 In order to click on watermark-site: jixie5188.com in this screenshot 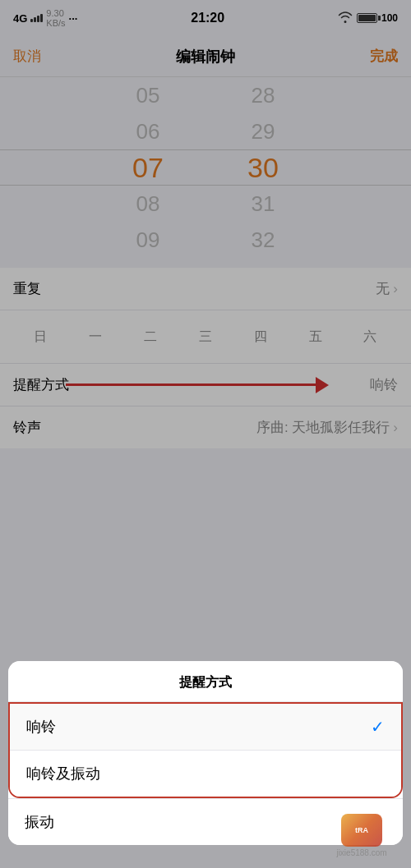, I will do `click(362, 852)`.